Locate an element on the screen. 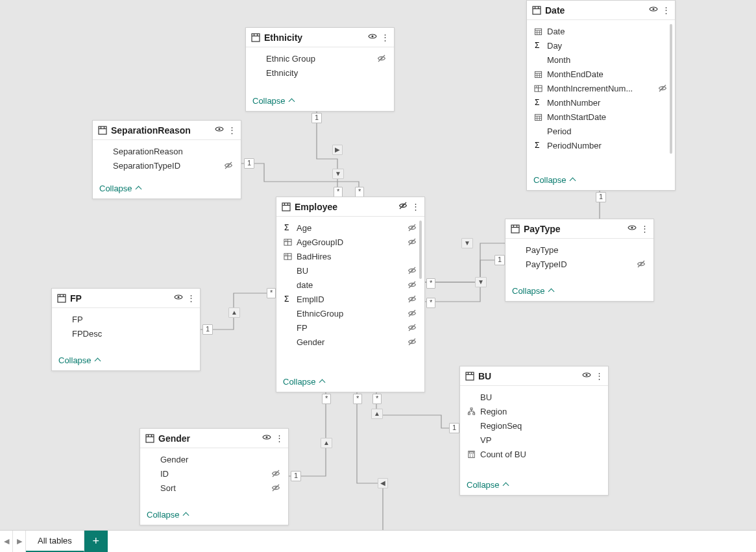 The image size is (756, 552). table-card-fp: FP ⋮ FP FPDesc Collapse is located at coordinates (126, 330).